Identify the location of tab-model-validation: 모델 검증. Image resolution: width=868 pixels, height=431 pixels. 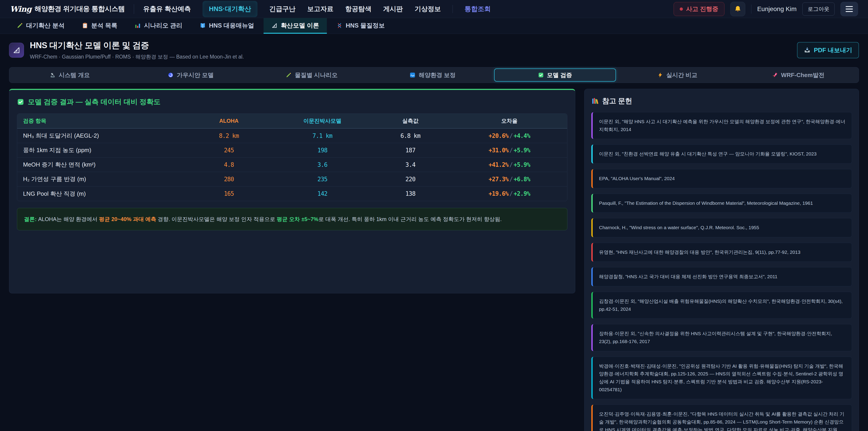
(555, 75).